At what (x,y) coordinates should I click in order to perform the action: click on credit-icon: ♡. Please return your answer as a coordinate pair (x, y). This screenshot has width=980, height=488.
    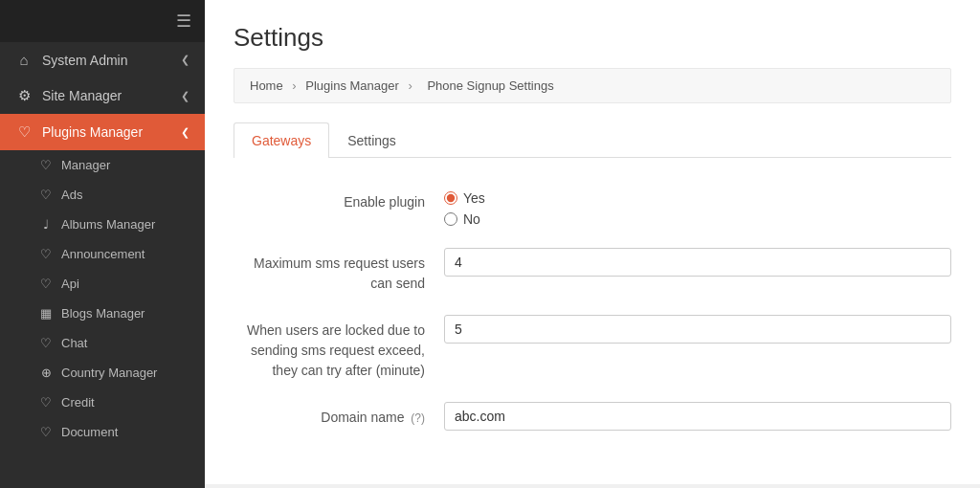
    Looking at the image, I should click on (46, 402).